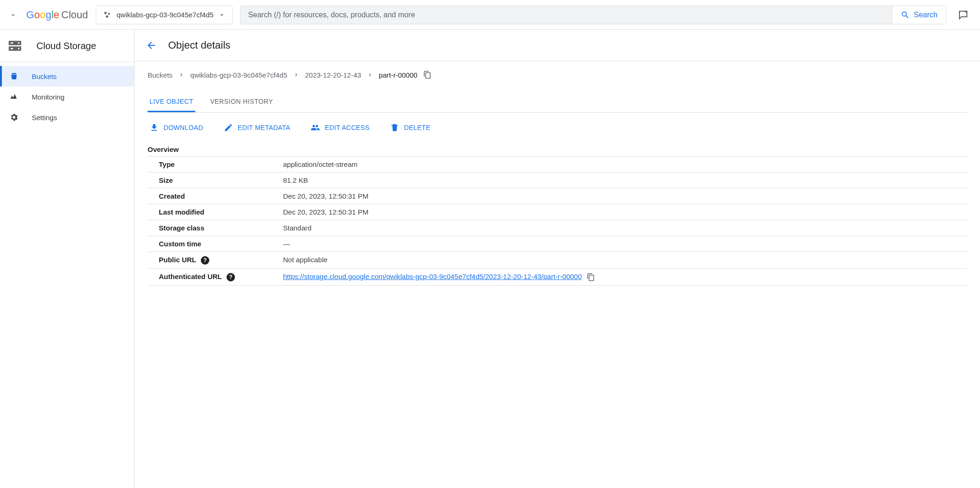 This screenshot has width=980, height=488. What do you see at coordinates (557, 228) in the screenshot?
I see `table-row: Storage classStandard` at bounding box center [557, 228].